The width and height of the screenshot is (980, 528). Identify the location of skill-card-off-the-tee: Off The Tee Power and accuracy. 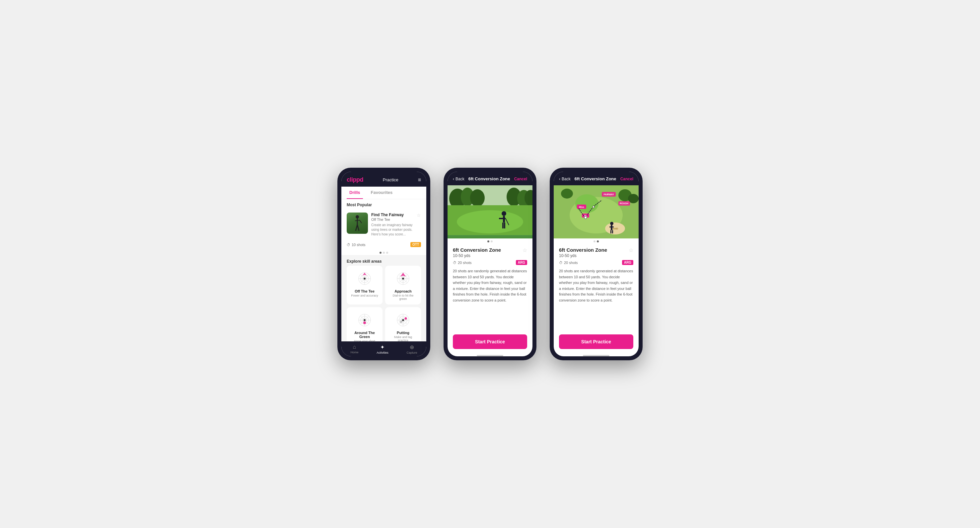
(364, 285).